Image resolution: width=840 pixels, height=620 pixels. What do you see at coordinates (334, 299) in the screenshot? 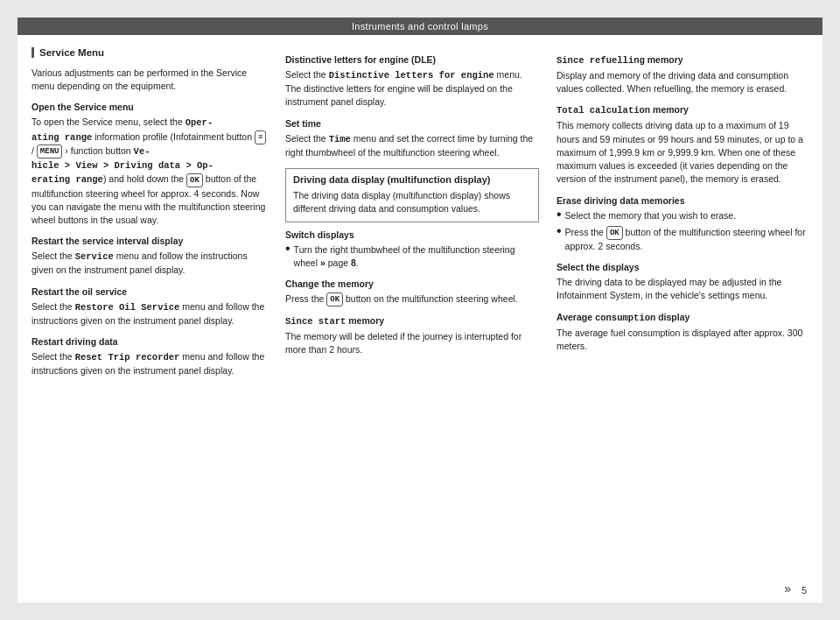
I see `ok-btn-2: OK` at bounding box center [334, 299].